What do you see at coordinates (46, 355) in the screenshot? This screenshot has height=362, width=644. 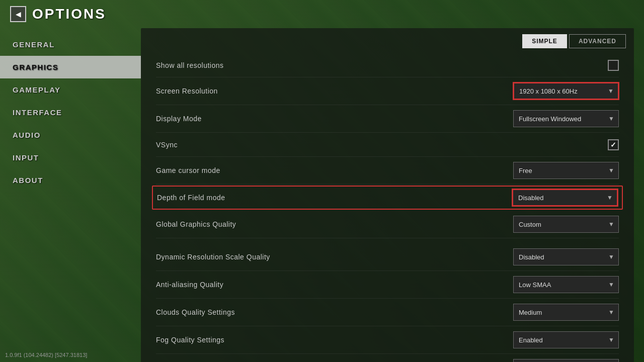 I see `version-text: 1.0.9f1 (104.24482) [5247.31813]` at bounding box center [46, 355].